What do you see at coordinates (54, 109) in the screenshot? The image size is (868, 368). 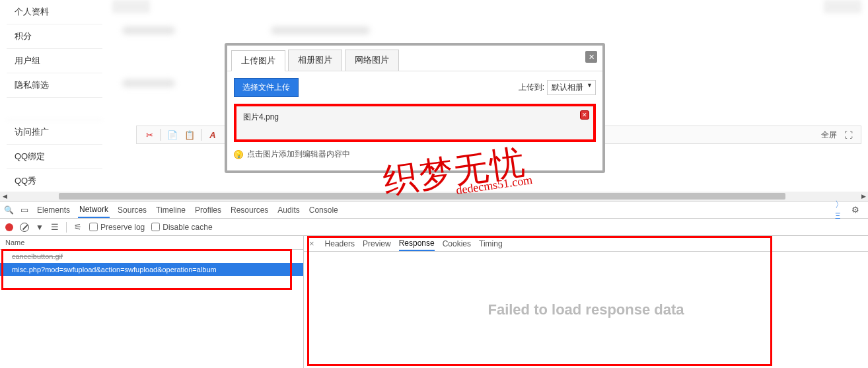 I see `sidebar-item-blurred` at bounding box center [54, 109].